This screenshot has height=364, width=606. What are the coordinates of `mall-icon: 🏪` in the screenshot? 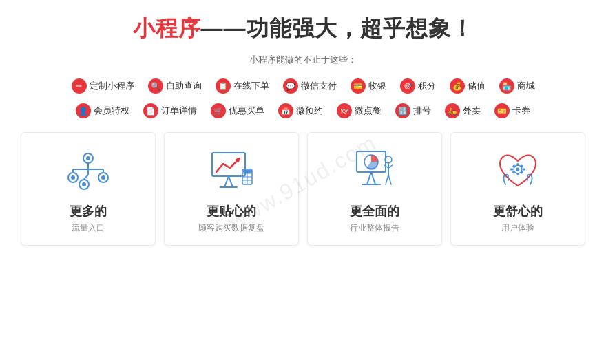 It's located at (507, 86).